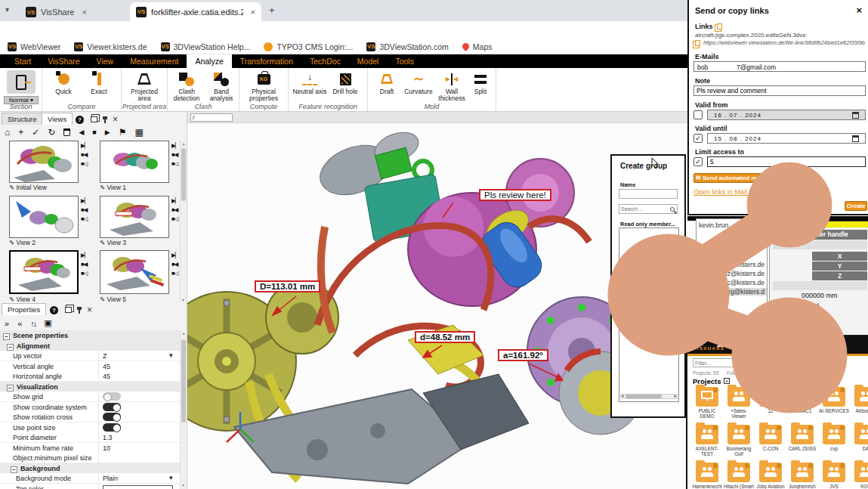 The image size is (868, 489). Describe the element at coordinates (8, 9) in the screenshot. I see `tab-search-chevron-icon` at that location.